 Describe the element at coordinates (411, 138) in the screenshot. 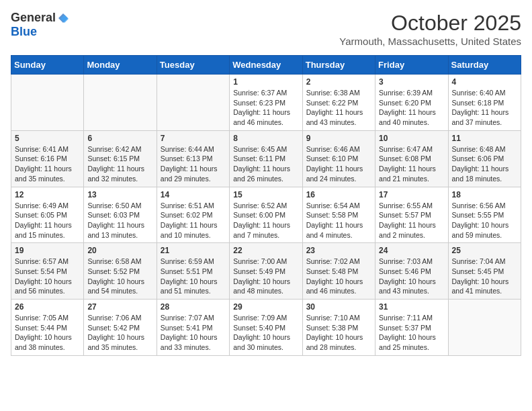

I see `day-number: 10` at that location.